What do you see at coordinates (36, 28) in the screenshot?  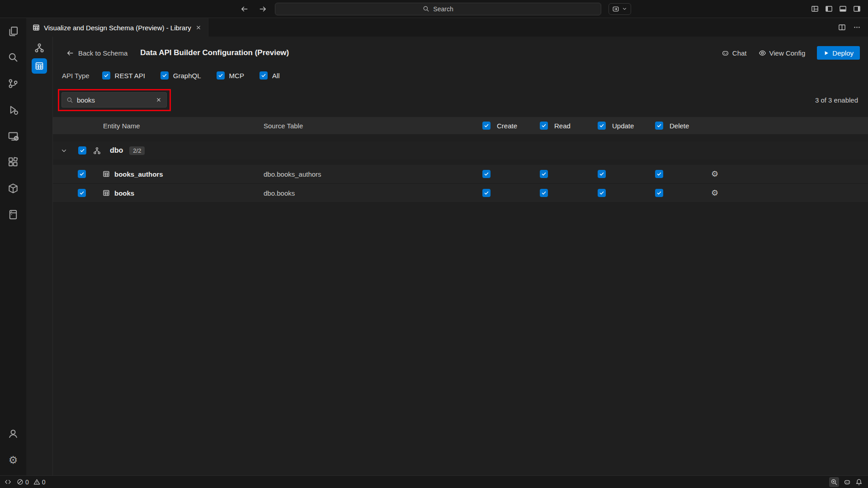 I see `schema-file-icon` at bounding box center [36, 28].